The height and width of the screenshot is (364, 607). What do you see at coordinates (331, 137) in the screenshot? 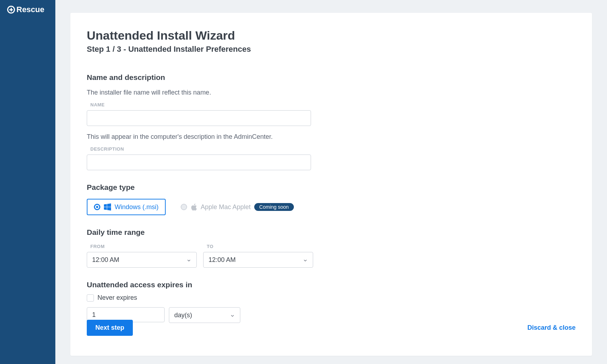
I see `helper-description: This will appear in the computer's descr…` at bounding box center [331, 137].